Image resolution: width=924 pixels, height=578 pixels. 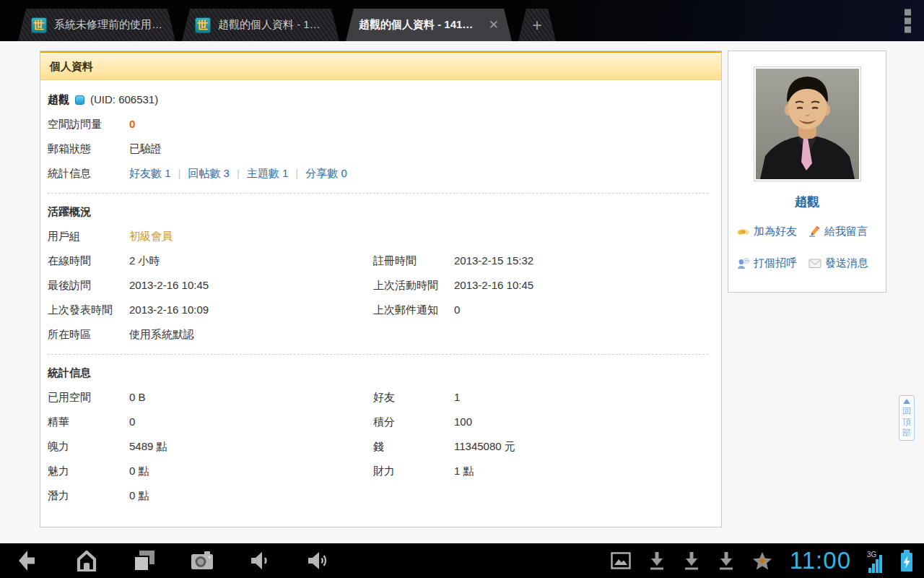 I want to click on pencil-icon, so click(x=814, y=231).